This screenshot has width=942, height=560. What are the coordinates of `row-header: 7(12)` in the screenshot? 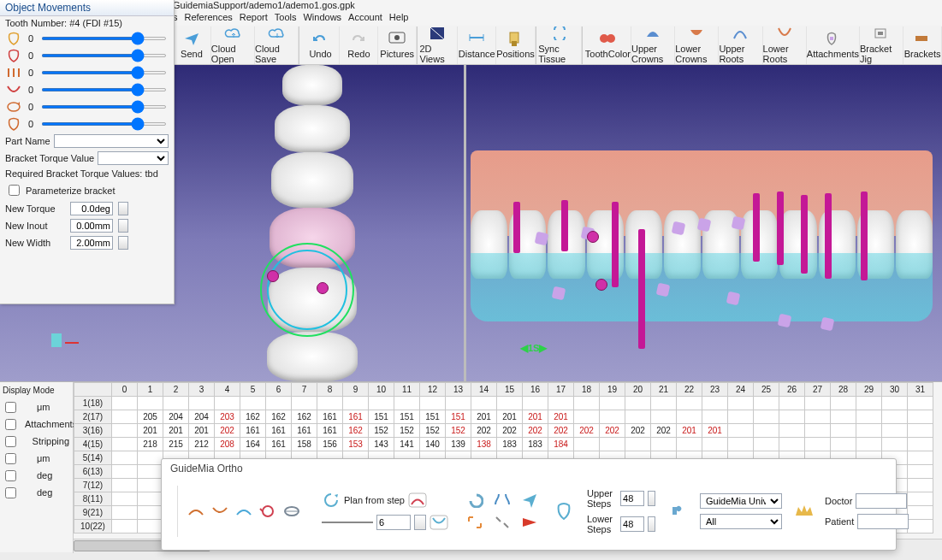 It's located at (93, 486).